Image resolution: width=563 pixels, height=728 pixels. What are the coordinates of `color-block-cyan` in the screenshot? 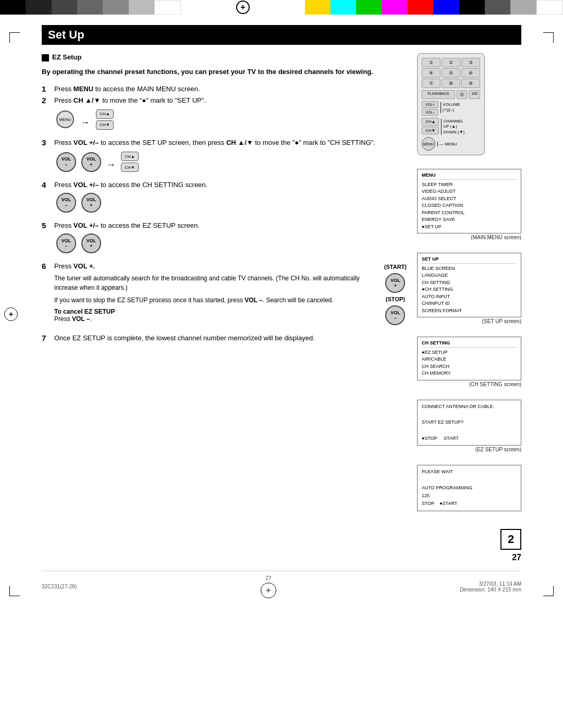 It's located at (343, 7).